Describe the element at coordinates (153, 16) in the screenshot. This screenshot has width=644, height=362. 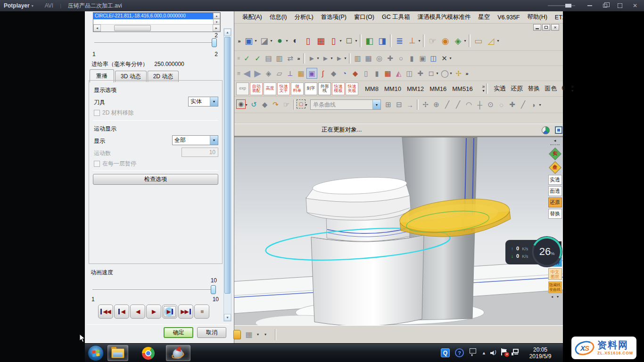
I see `gcode-selected-row: CIRCLE/-221.811,-18.416,6.000,0.0000000` at that location.